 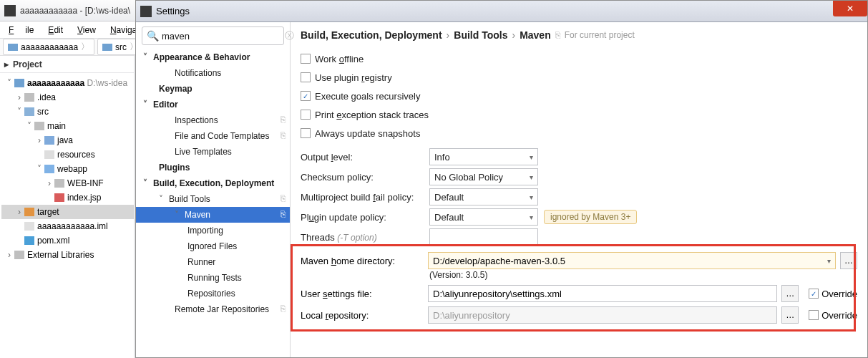 What do you see at coordinates (590, 217) in the screenshot?
I see `warn-plugin-update: ignored by Maven 3+` at bounding box center [590, 217].